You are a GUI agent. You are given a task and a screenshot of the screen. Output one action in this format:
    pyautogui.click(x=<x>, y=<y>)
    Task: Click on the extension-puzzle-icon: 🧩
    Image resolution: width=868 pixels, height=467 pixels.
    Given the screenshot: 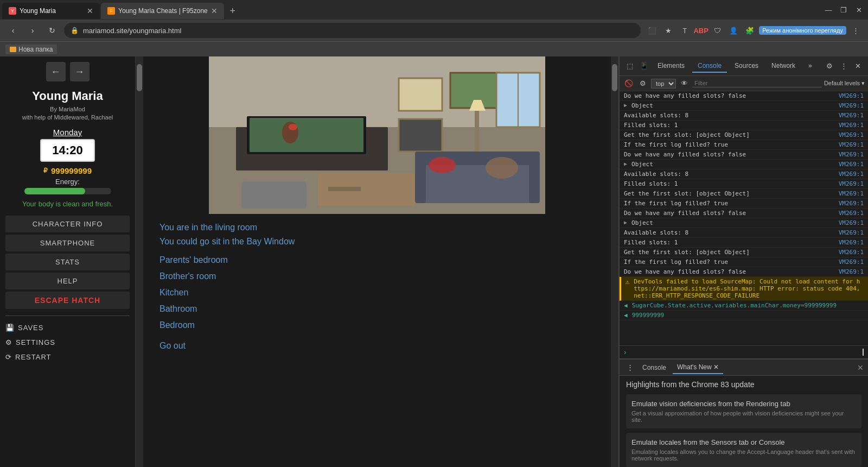 What is the action you would take?
    pyautogui.click(x=750, y=30)
    